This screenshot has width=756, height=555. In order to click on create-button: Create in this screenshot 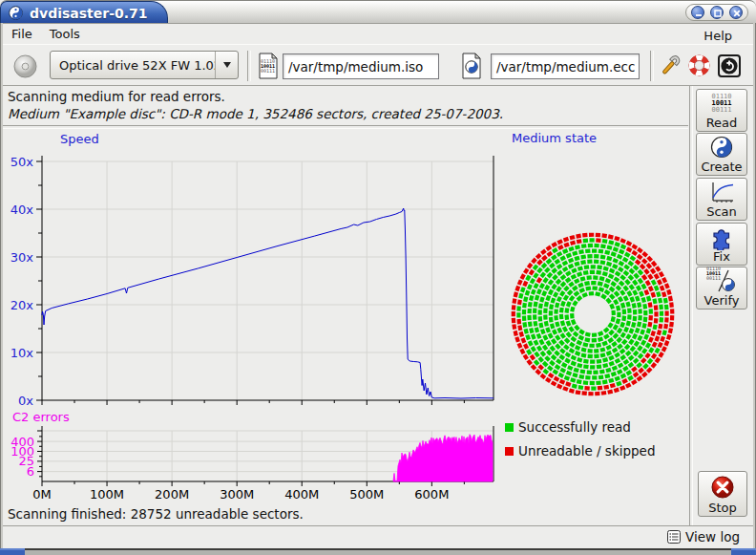, I will do `click(722, 155)`.